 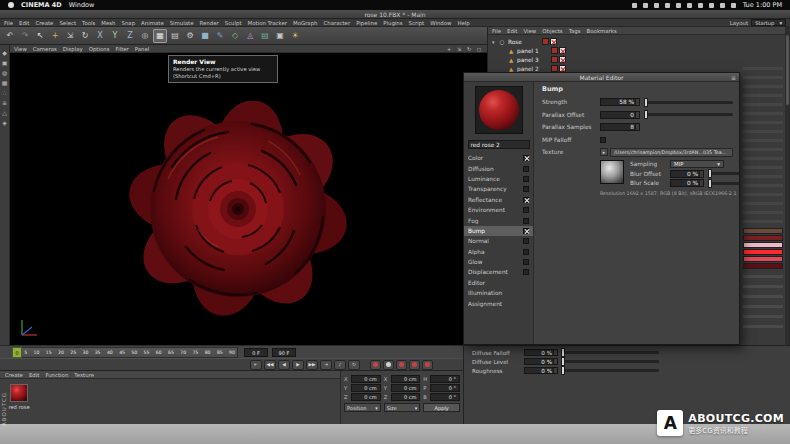 I want to click on app-menu-item: Create, so click(x=44, y=23).